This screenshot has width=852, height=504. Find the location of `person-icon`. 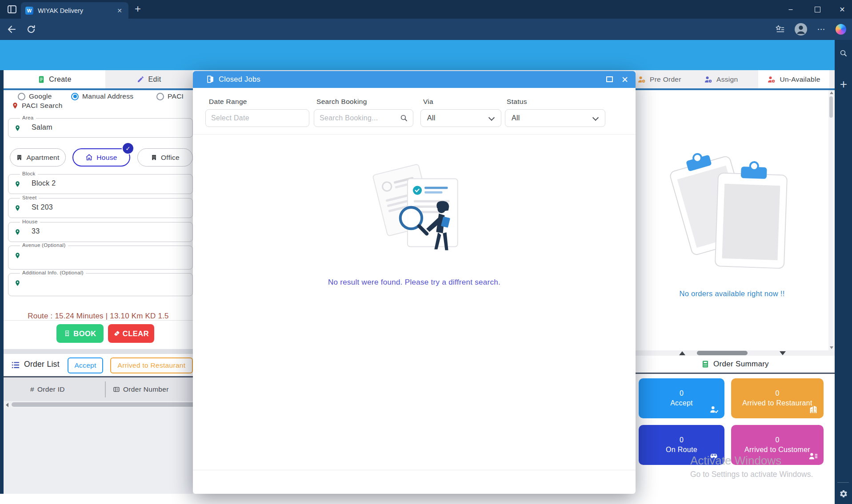

person-icon is located at coordinates (801, 29).